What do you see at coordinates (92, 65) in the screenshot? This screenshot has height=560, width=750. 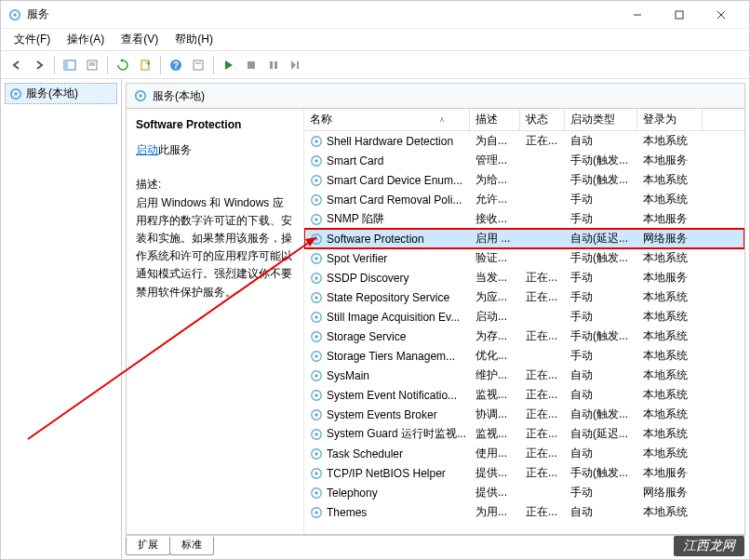 I see `properties-button` at bounding box center [92, 65].